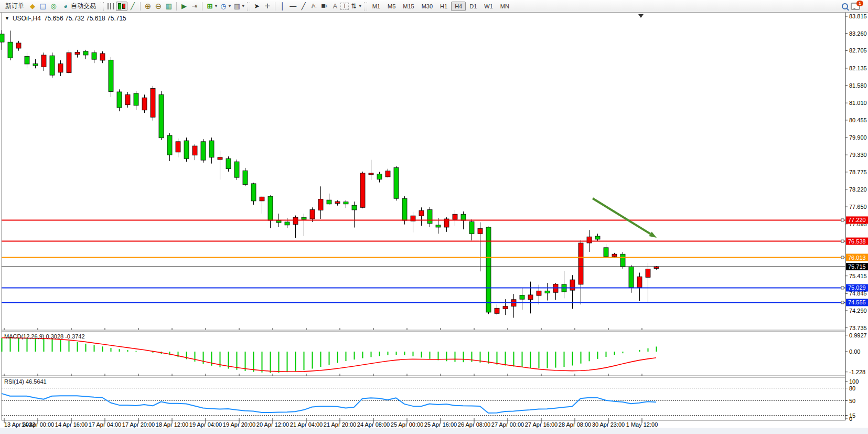 This screenshot has height=434, width=868. Describe the element at coordinates (169, 6) in the screenshot. I see `tile-windows-icon: ▦` at that location.